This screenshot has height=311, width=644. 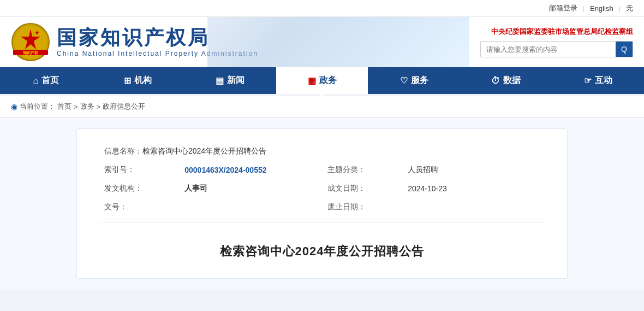 I want to click on nav-label-news: 新闻, so click(x=236, y=81).